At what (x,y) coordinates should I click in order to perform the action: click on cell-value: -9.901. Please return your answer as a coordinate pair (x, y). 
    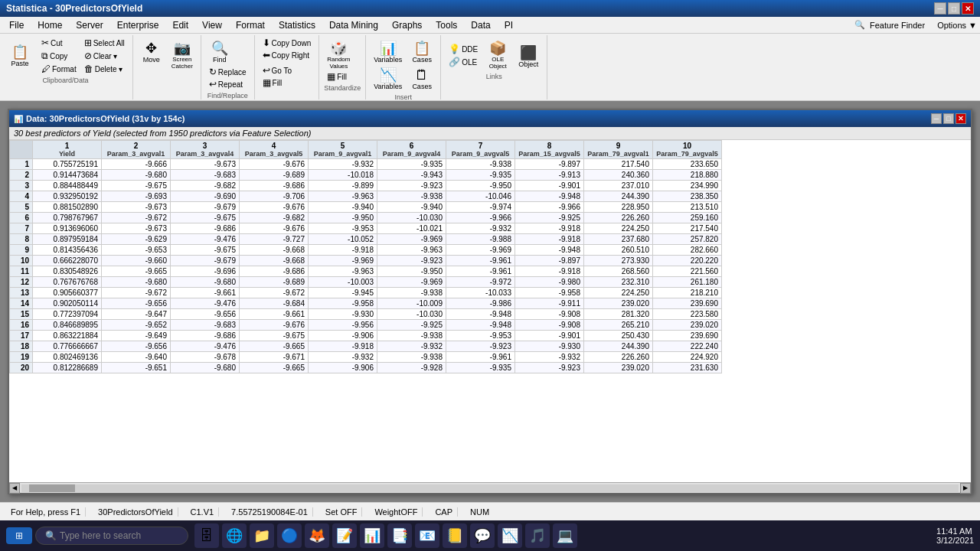
    Looking at the image, I should click on (550, 336).